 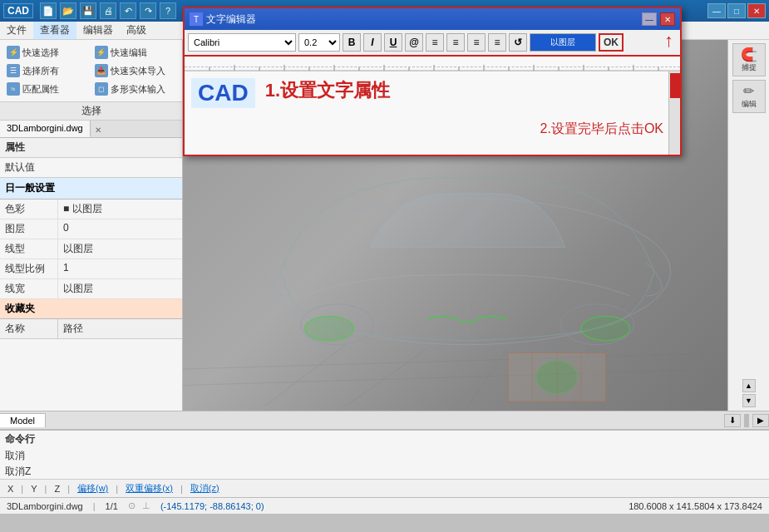 What do you see at coordinates (29, 249) in the screenshot?
I see `linetype-label: 线型` at bounding box center [29, 249].